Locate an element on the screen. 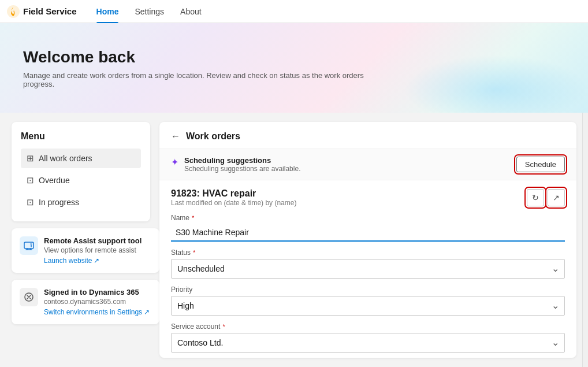  status-select: Unscheduled Scheduled In Progress Comple… is located at coordinates (368, 269).